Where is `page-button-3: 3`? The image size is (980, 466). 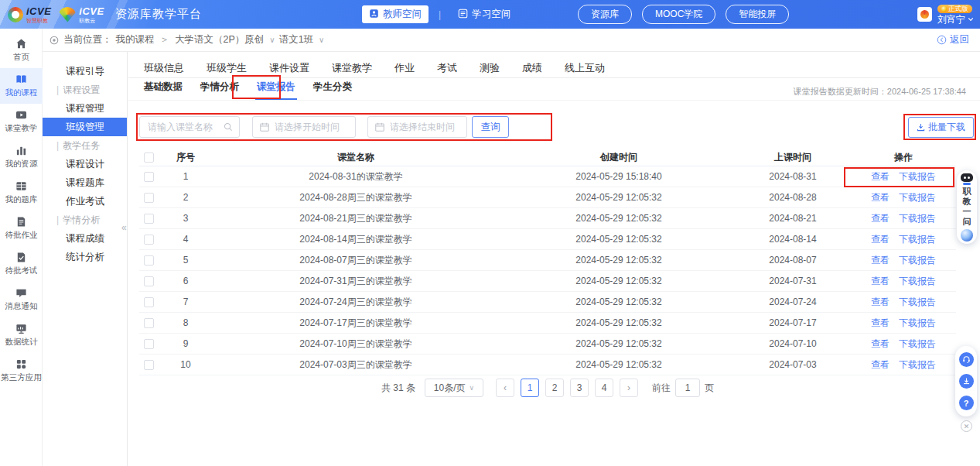 page-button-3: 3 is located at coordinates (579, 388).